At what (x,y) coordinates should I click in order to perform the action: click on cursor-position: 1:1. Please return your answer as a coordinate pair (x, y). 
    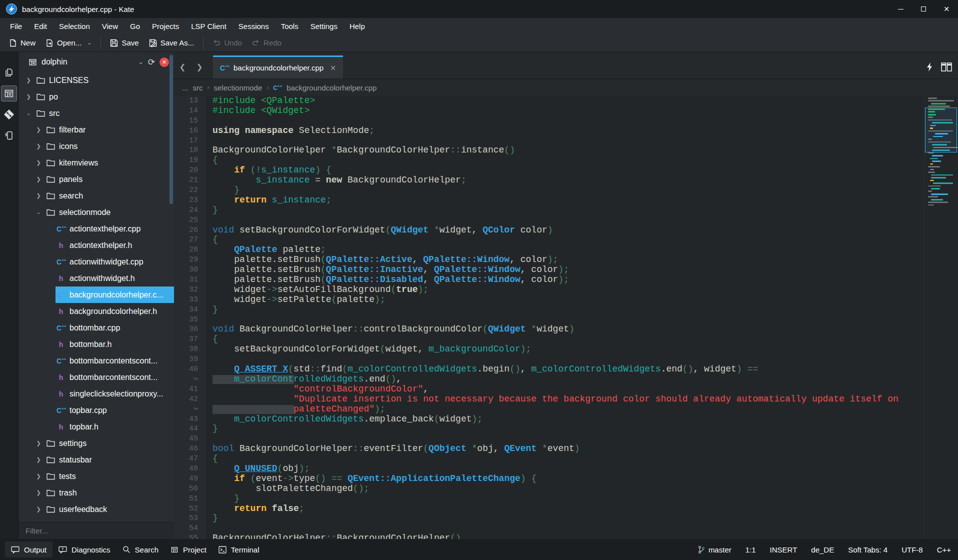
    Looking at the image, I should click on (751, 550).